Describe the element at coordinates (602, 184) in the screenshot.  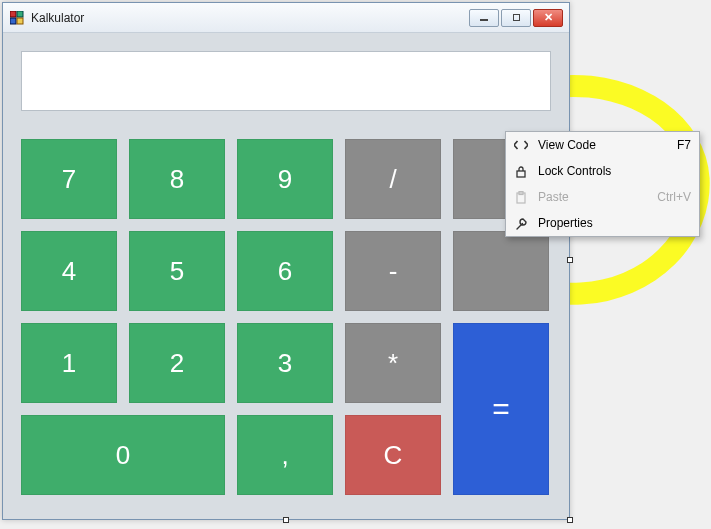
I see `context-menu: View Code F7 Lock Controls Paste Ctrl+V …` at that location.